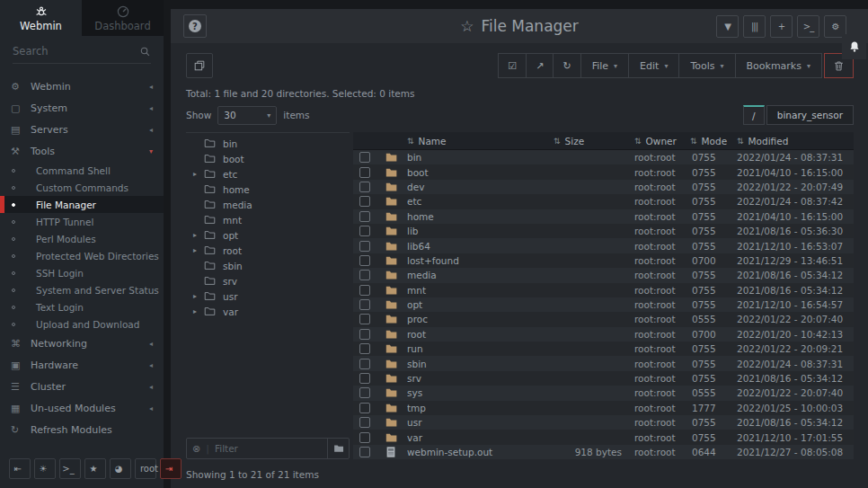 The image size is (868, 488). Describe the element at coordinates (268, 297) in the screenshot. I see `tree-item: ▸ usr` at that location.